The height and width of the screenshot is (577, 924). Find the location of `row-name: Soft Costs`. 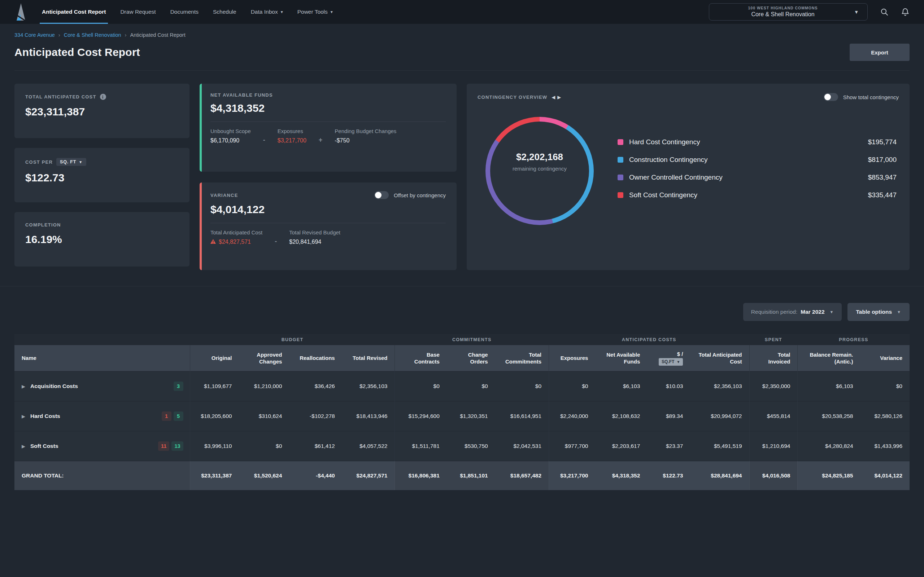

row-name: Soft Costs is located at coordinates (44, 446).